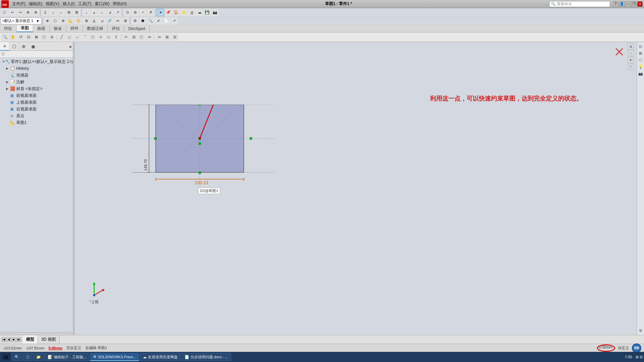 Image resolution: width=644 pixels, height=362 pixels. What do you see at coordinates (135, 13) in the screenshot?
I see `dotted-button: ⊛` at bounding box center [135, 13].